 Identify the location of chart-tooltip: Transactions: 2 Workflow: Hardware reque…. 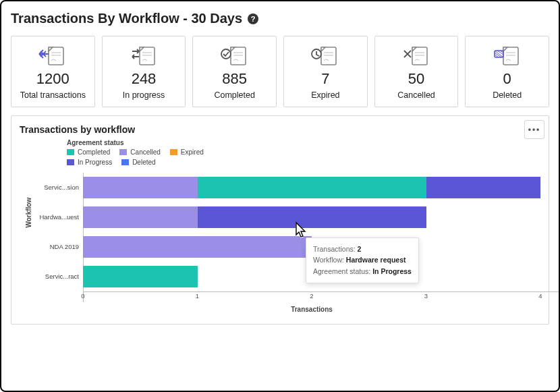
(362, 260).